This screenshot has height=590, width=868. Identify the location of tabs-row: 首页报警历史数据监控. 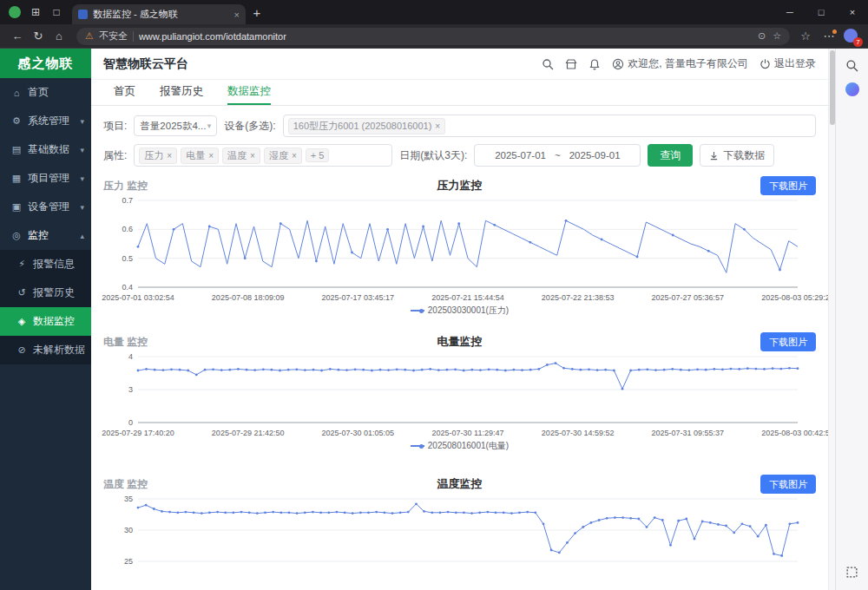
(460, 93).